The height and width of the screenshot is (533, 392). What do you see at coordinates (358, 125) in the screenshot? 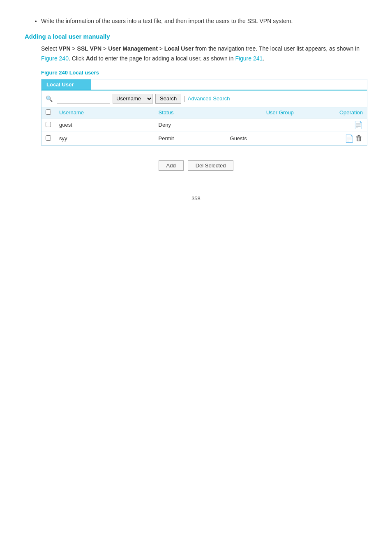
I see `row1-edit-icon: 📄` at bounding box center [358, 125].